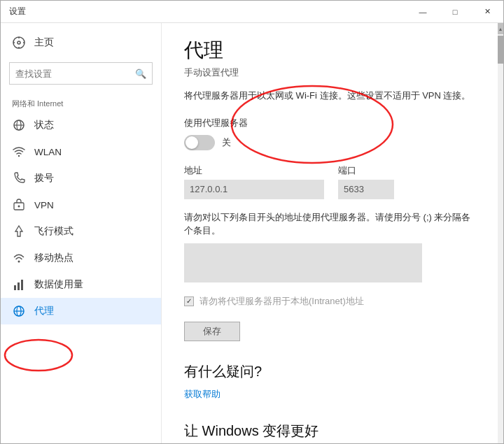 The image size is (504, 444). What do you see at coordinates (330, 224) in the screenshot?
I see `exceptions-label: 请勿对以下列条目开头的地址使用代理服务器。请使用分号 (;) 来分隔各个条目。` at bounding box center [330, 224].